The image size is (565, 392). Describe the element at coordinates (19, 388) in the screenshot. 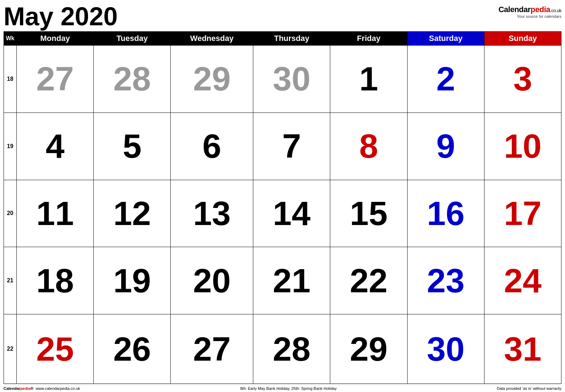

I see `footer-logo: Calendarpedia®` at that location.